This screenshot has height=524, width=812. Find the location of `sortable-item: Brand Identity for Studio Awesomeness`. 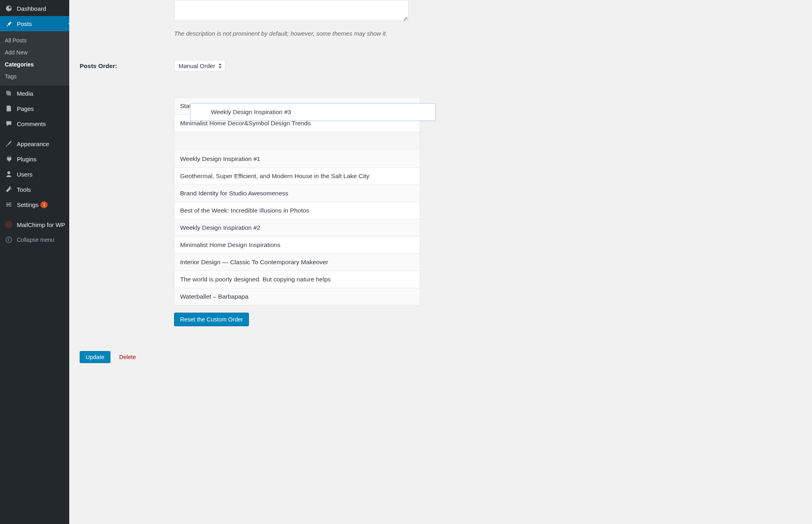

sortable-item: Brand Identity for Studio Awesomeness is located at coordinates (297, 194).